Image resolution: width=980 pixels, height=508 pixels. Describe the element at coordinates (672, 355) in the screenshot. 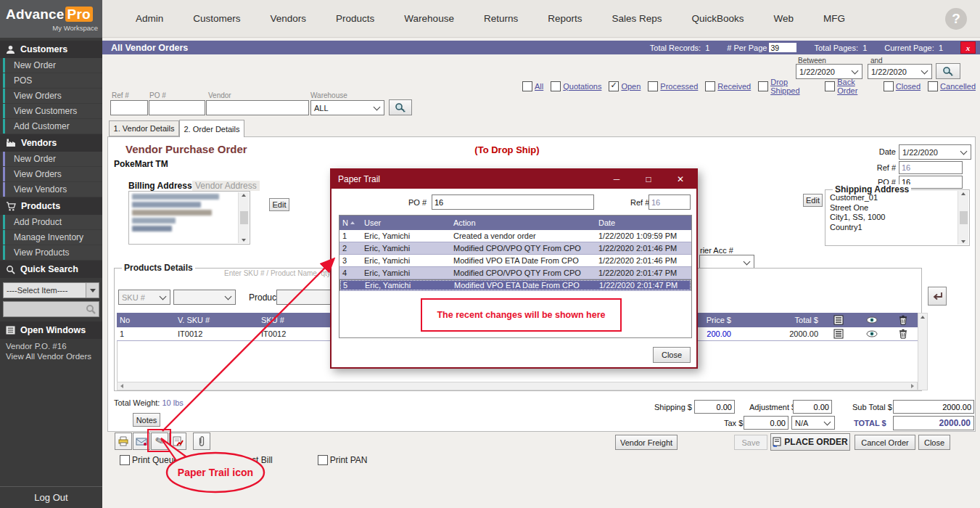

I see `modal-close-button: Close` at that location.